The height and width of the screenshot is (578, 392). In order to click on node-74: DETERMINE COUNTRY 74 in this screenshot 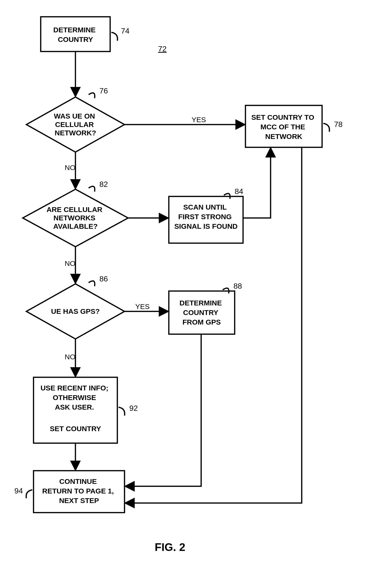, I will do `click(85, 34)`.